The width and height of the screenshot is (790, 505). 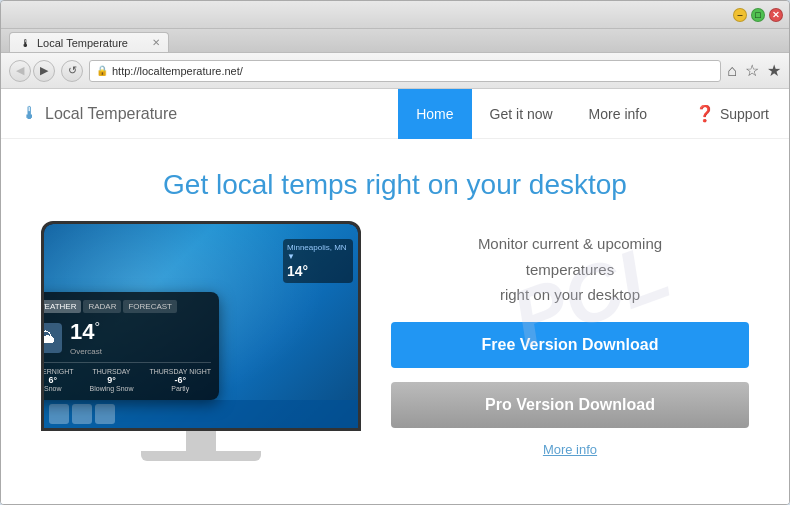 What do you see at coordinates (201, 414) in the screenshot?
I see `desktop-taskbar` at bounding box center [201, 414].